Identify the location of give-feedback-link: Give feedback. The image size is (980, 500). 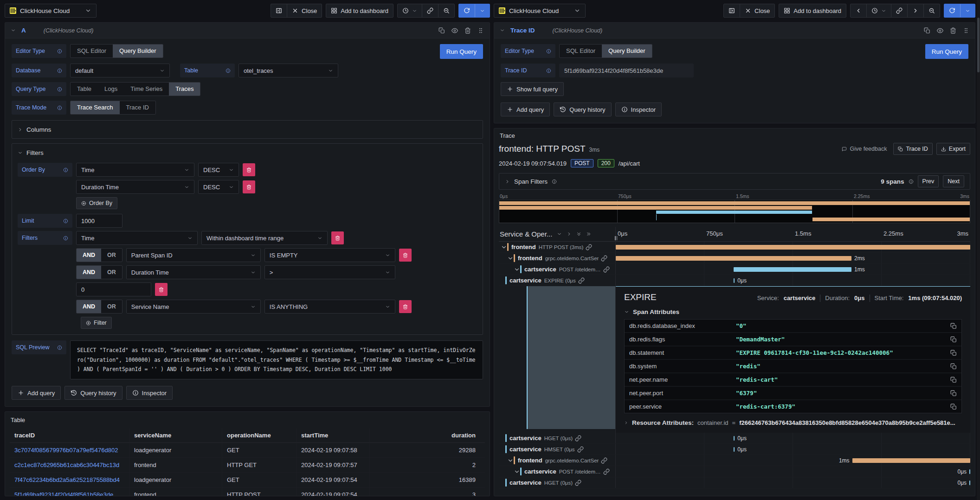
(864, 149).